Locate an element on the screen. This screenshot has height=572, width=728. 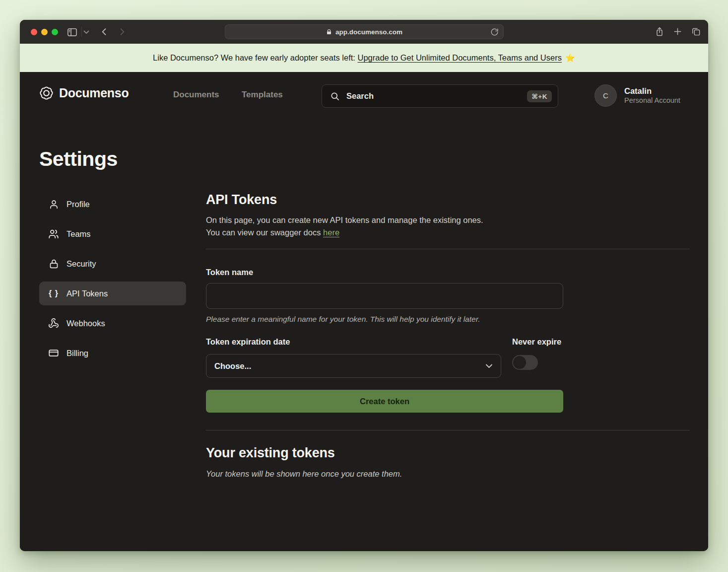
section-heading: API Tokens is located at coordinates (448, 200).